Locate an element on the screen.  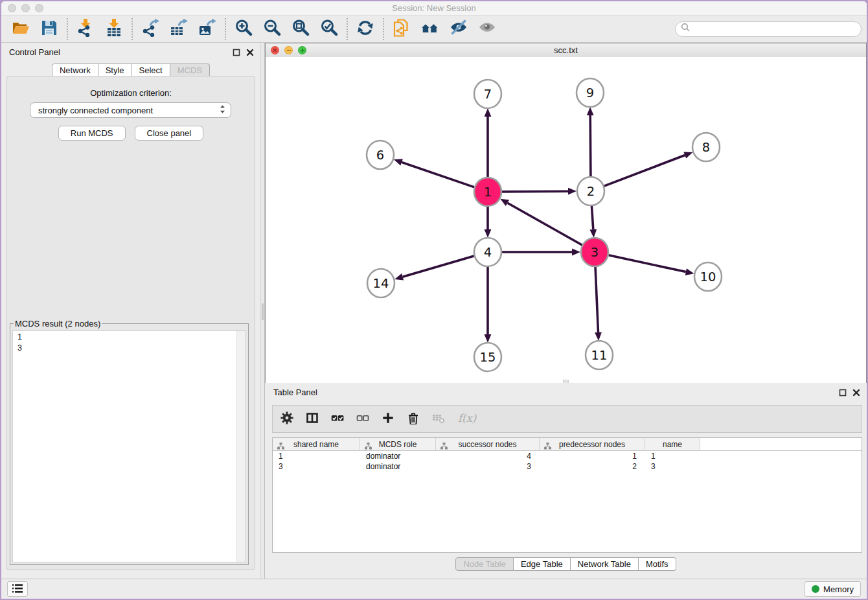
memory-button: Memory is located at coordinates (833, 589).